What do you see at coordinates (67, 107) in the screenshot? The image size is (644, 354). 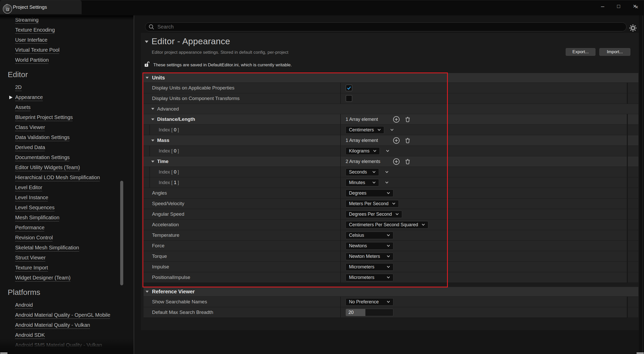 I see `sidebar-item-assets: Assets` at bounding box center [67, 107].